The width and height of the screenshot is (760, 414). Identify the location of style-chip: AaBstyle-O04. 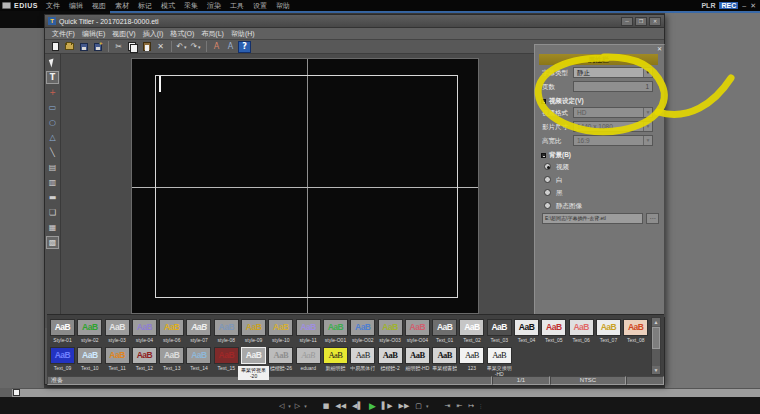
(418, 331).